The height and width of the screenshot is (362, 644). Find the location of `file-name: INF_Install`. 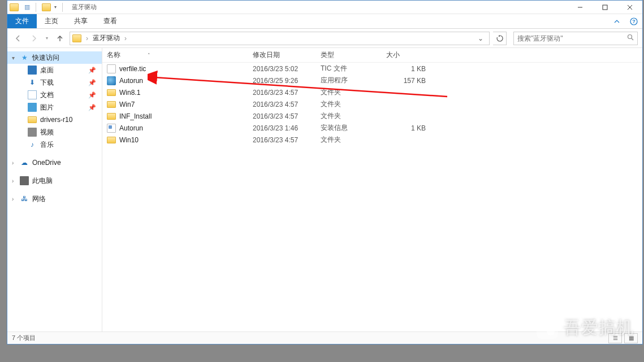

file-name: INF_Install is located at coordinates (136, 116).